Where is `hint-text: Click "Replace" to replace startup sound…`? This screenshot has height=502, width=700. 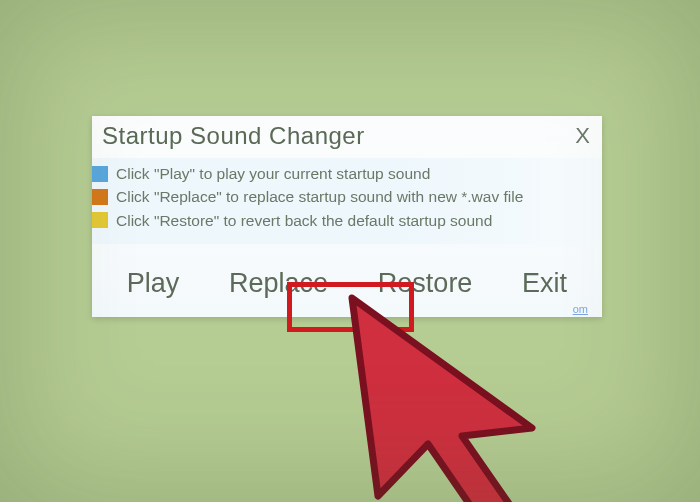
hint-text: Click "Replace" to replace startup sound… is located at coordinates (320, 196).